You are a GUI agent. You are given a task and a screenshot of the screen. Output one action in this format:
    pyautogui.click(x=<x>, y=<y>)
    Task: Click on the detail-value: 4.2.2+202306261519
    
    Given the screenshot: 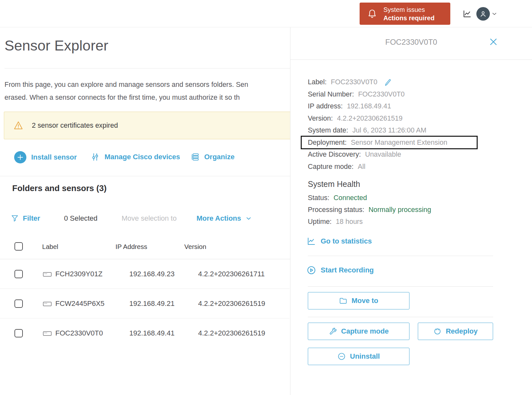 What is the action you would take?
    pyautogui.click(x=370, y=118)
    